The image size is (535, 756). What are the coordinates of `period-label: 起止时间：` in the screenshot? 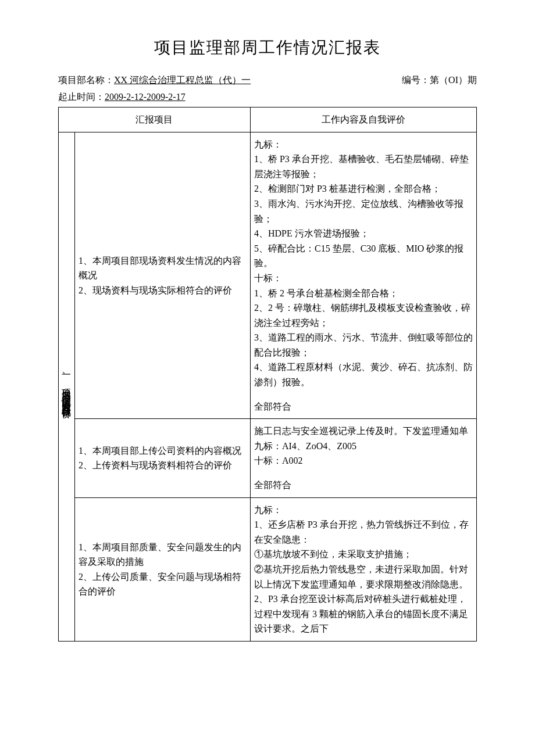 It's located at (81, 96).